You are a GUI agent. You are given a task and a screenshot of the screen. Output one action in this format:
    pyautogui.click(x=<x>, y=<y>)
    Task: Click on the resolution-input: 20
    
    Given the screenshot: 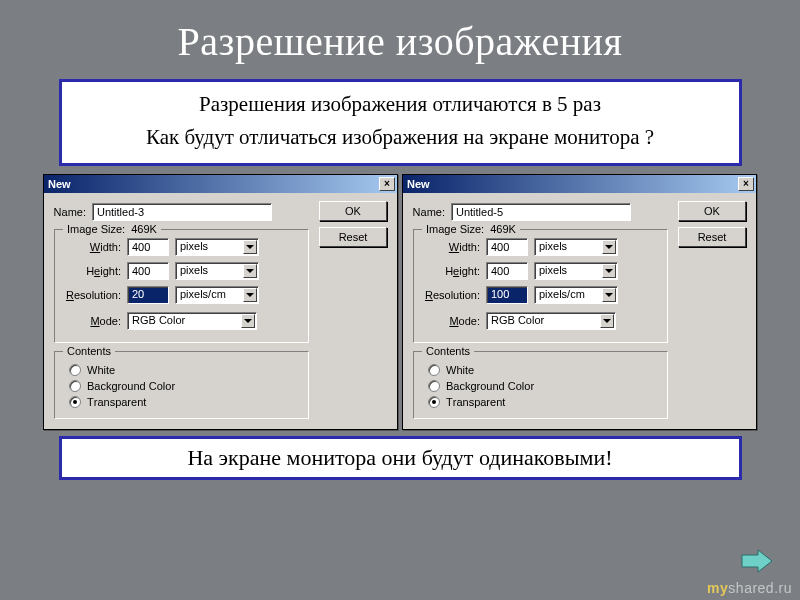 What is the action you would take?
    pyautogui.click(x=148, y=295)
    